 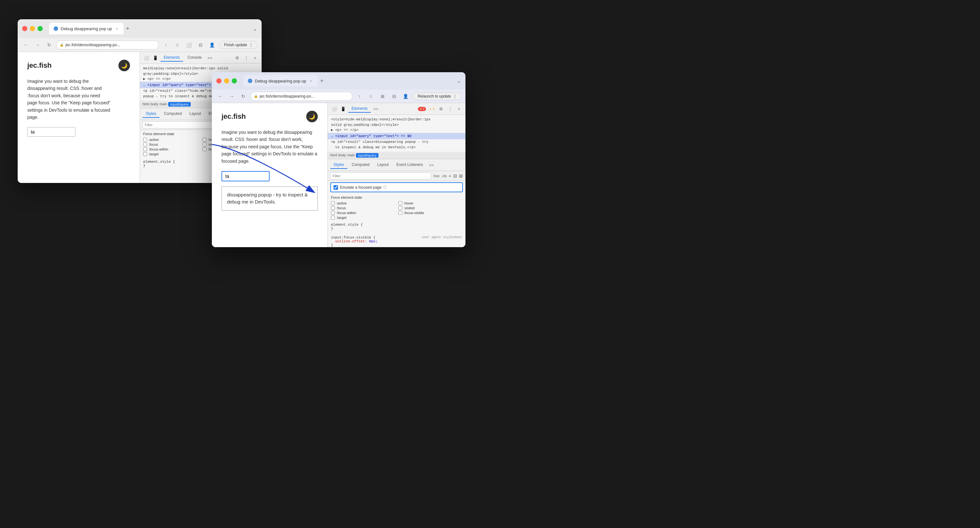 What do you see at coordinates (450, 176) in the screenshot?
I see `add-style-icon-2: +` at bounding box center [450, 176].